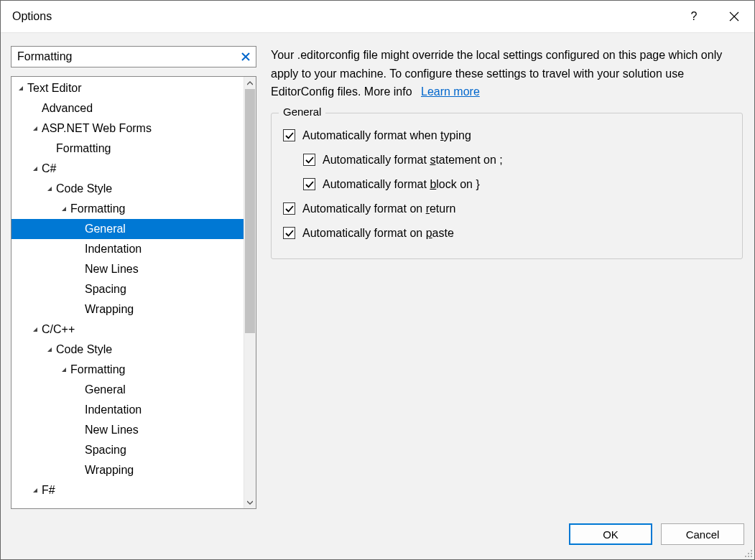 The height and width of the screenshot is (560, 755). I want to click on label-accelerator: p, so click(430, 233).